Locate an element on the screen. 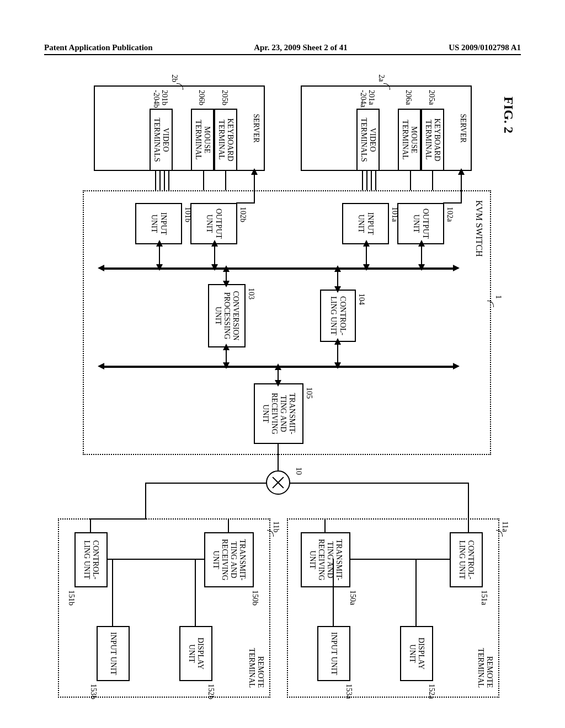  kvm-output-a: OUTPUT UNIT is located at coordinates (420, 224).